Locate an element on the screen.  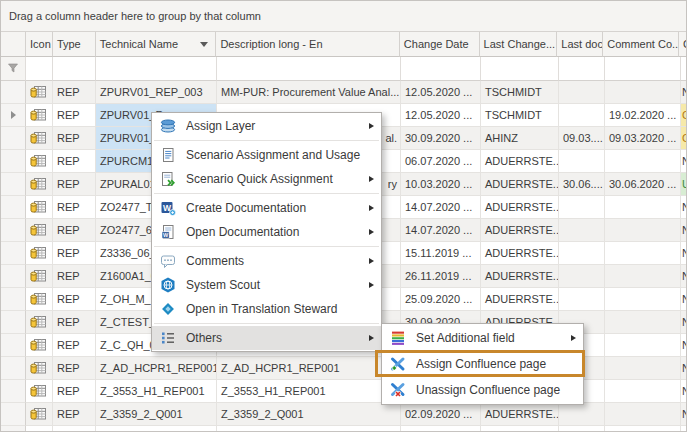
cell-change-date: 06.07.2020 ... is located at coordinates (441, 162).